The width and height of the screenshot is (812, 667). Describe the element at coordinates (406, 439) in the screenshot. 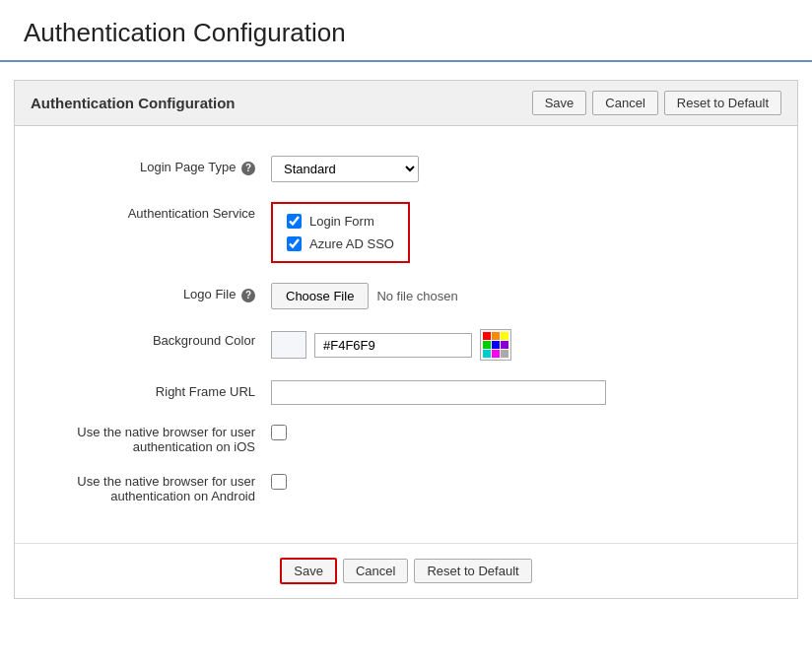

I see `native-ios-row: Use the native browser for user authenti…` at that location.